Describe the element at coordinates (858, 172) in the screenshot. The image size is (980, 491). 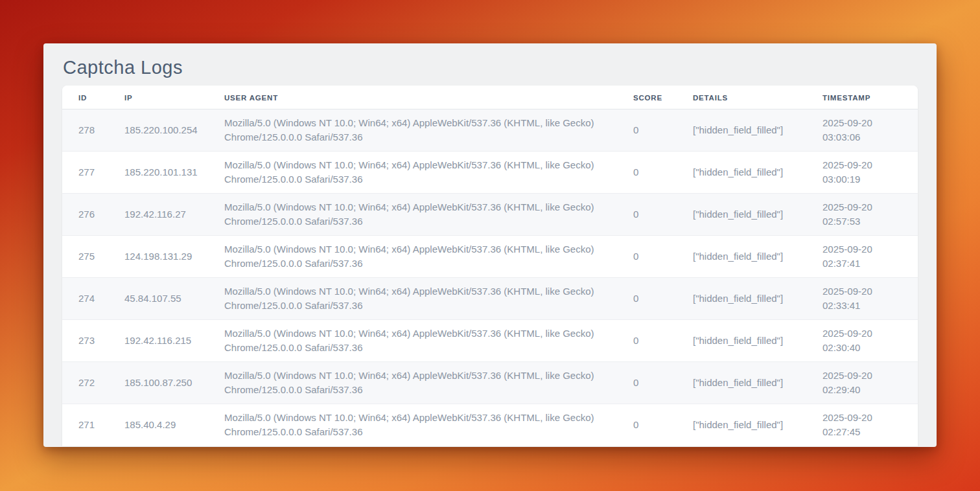
I see `timestamp-text: 2025-09-20 03:00:19` at that location.